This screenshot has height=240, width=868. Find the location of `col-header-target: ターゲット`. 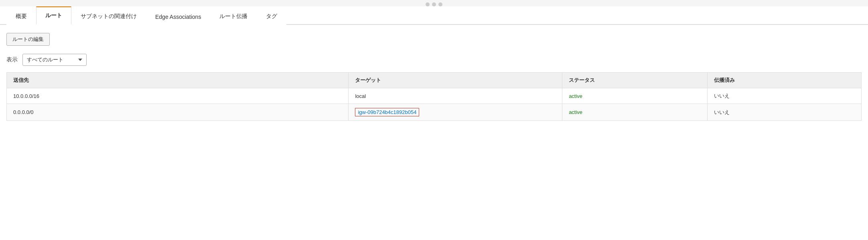

col-header-target: ターゲット is located at coordinates (456, 80).